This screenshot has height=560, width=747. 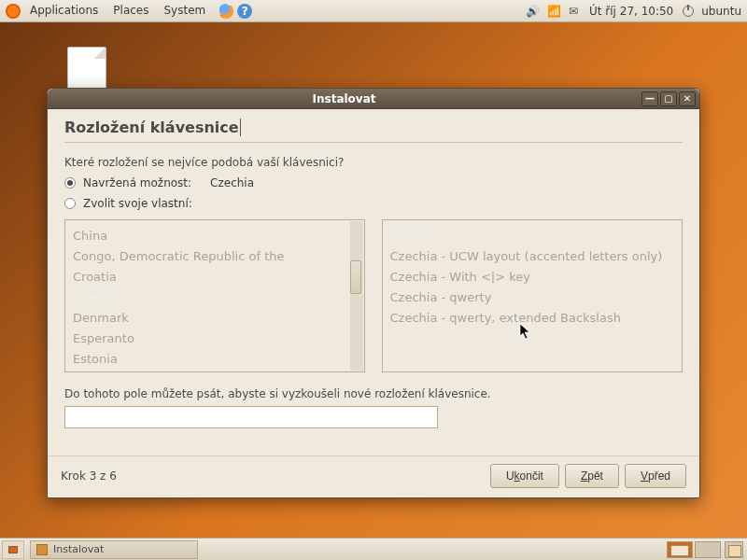 What do you see at coordinates (525, 476) in the screenshot?
I see `quit-button: Ukončit` at bounding box center [525, 476].